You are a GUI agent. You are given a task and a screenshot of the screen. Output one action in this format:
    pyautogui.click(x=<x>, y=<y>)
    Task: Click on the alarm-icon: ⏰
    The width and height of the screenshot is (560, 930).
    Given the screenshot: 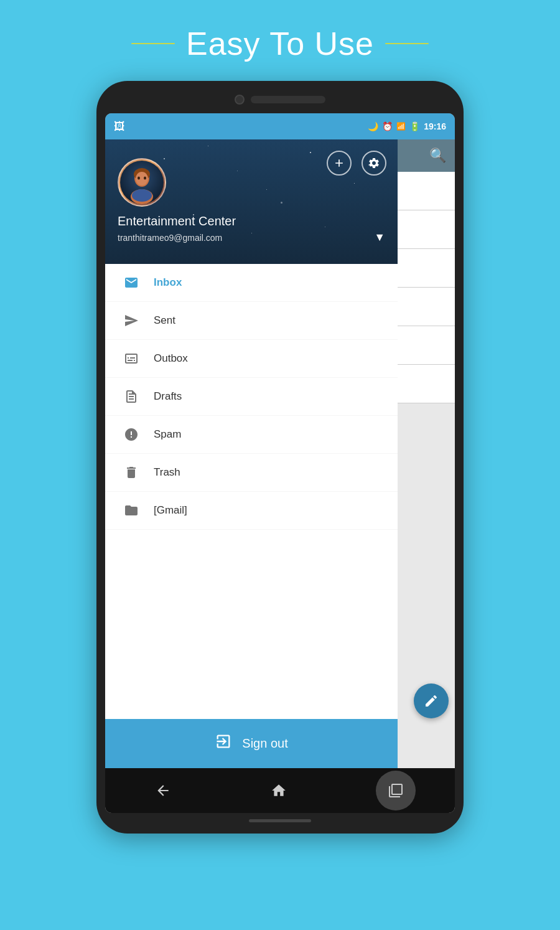 What is the action you would take?
    pyautogui.click(x=387, y=126)
    